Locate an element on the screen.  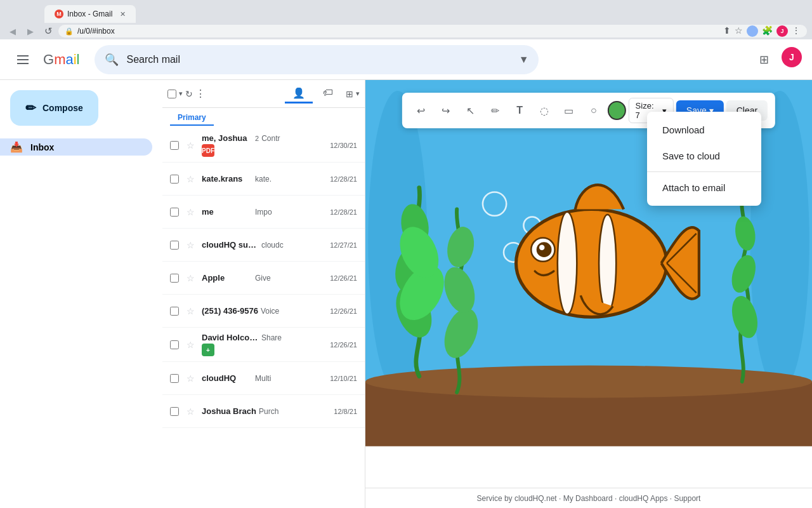
select-all-checkbox is located at coordinates (172, 94).